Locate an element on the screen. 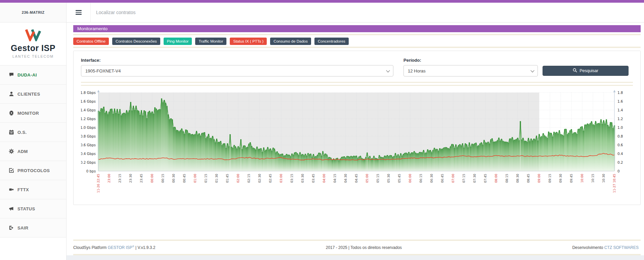 This screenshot has width=644, height=260. search-icon is located at coordinates (575, 71).